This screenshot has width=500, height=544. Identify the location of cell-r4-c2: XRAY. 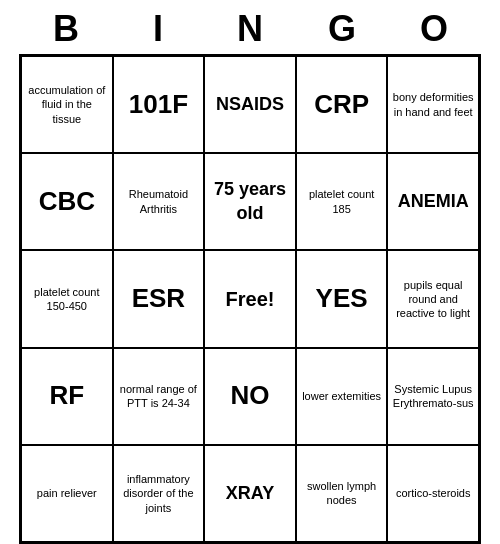
(250, 494).